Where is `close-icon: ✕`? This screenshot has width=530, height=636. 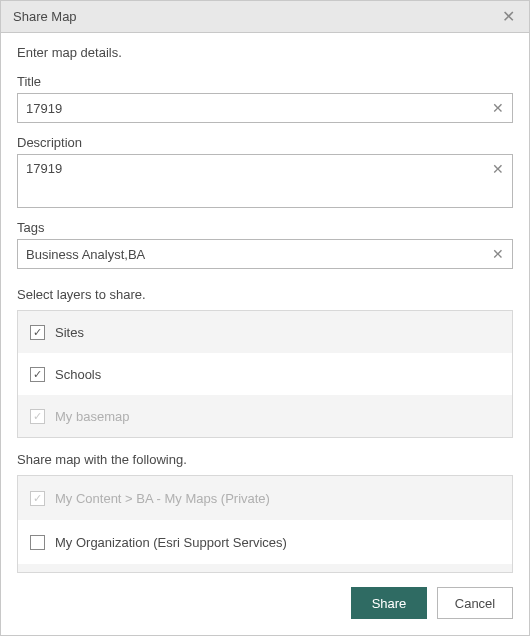
close-icon: ✕ is located at coordinates (508, 16).